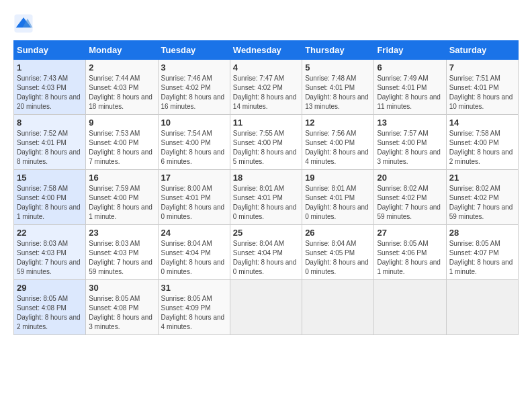  What do you see at coordinates (338, 232) in the screenshot?
I see `day-number: 26` at bounding box center [338, 232].